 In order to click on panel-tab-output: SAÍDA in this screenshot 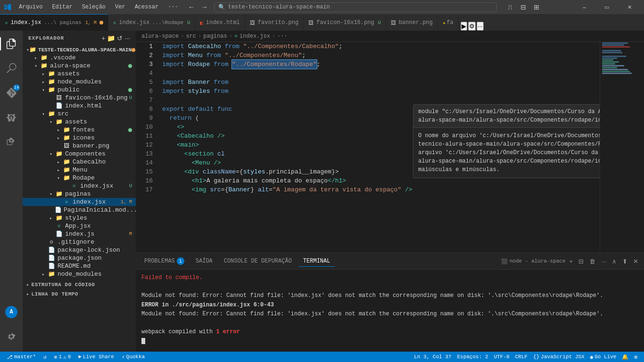, I will do `click(204, 261)`.